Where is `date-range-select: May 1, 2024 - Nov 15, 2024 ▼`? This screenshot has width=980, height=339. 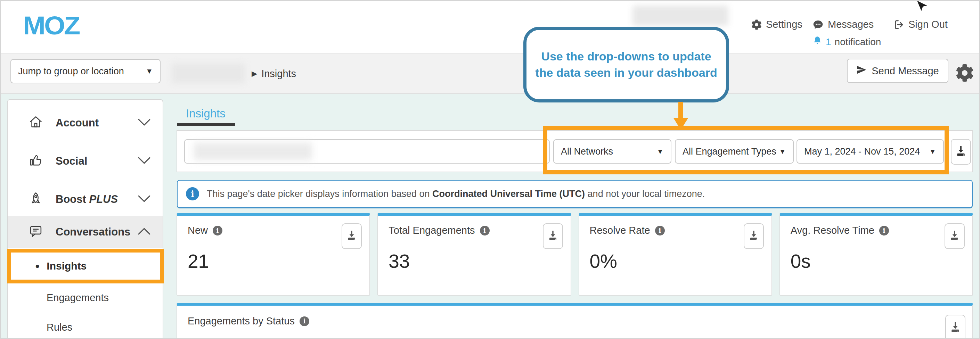
date-range-select: May 1, 2024 - Nov 15, 2024 ▼ is located at coordinates (870, 151).